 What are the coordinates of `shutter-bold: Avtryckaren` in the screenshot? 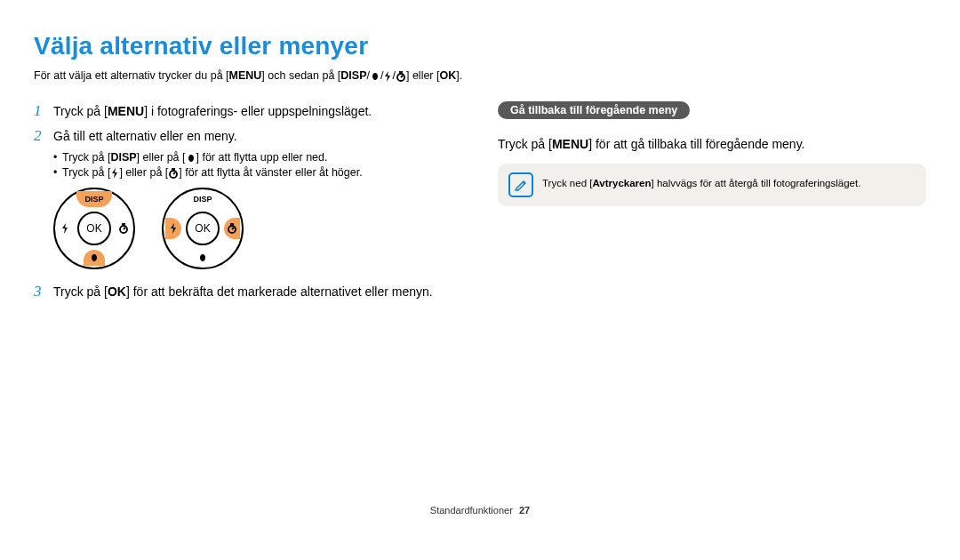 It's located at (621, 183).